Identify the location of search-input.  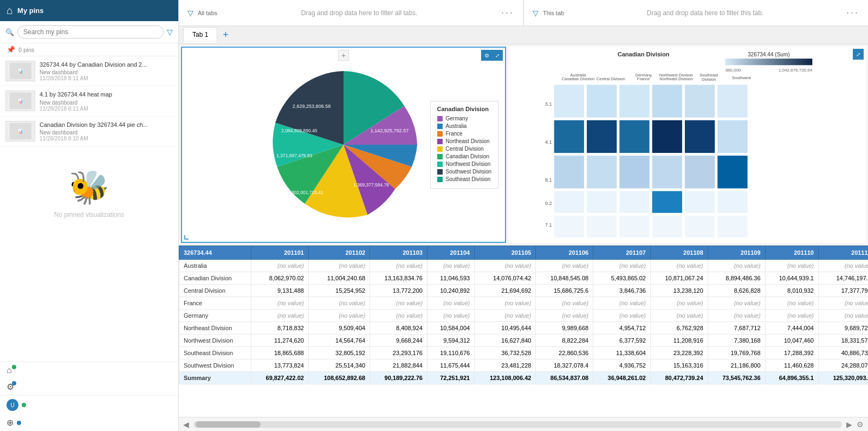
(90, 32).